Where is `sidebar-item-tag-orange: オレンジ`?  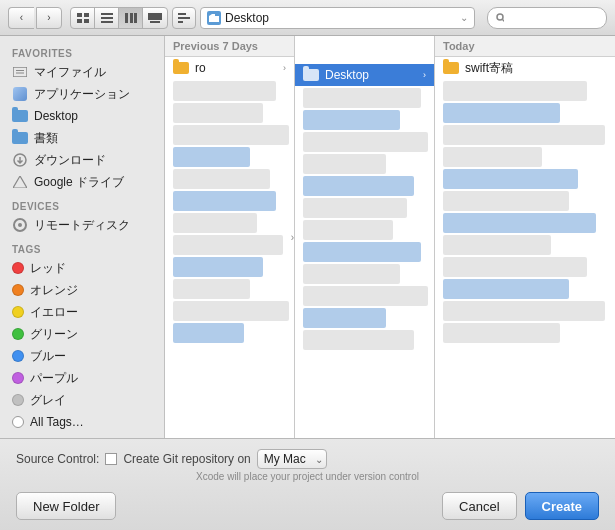 sidebar-item-tag-orange: オレンジ is located at coordinates (82, 290).